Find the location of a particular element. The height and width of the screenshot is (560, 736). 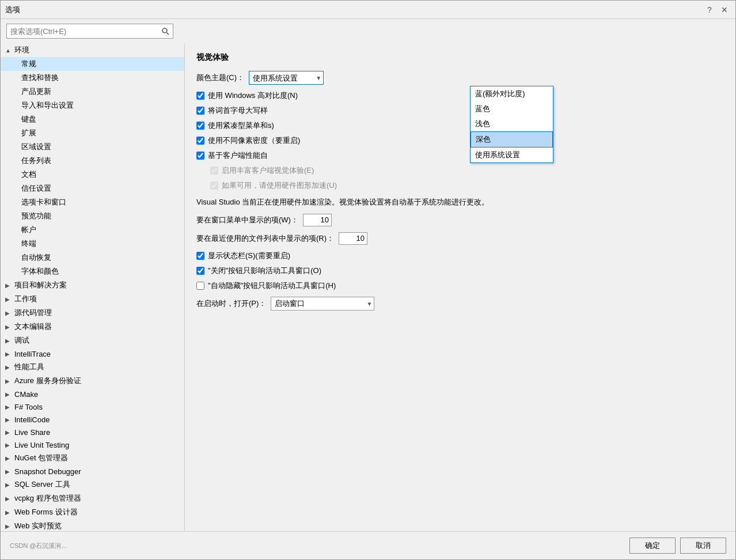

sidebar-item-liveunit: ▶ Live Unit Testing is located at coordinates (92, 445).